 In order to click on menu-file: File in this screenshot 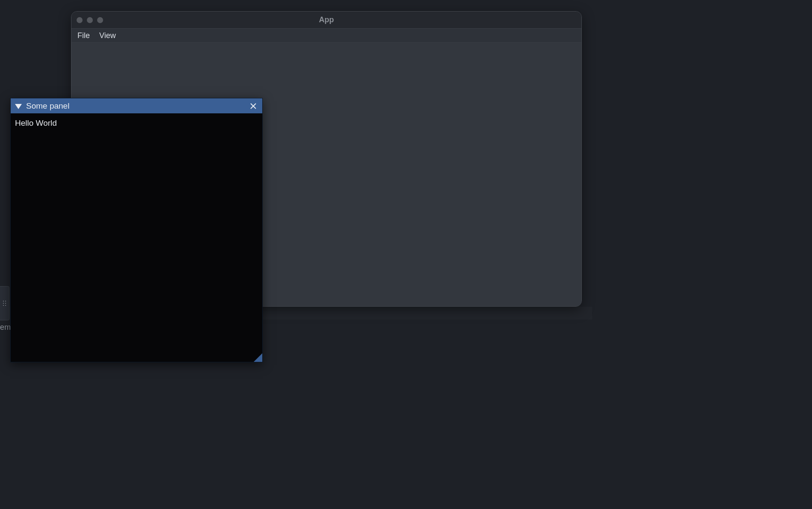, I will do `click(84, 36)`.